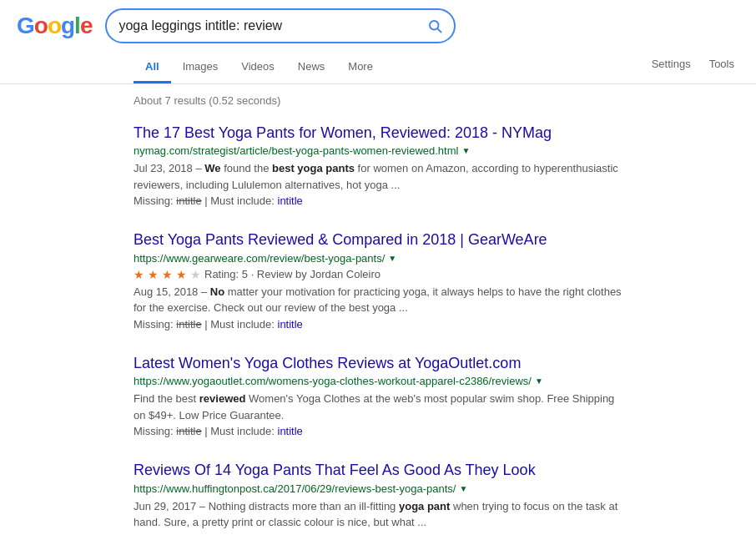  I want to click on tab-more: More, so click(360, 68).